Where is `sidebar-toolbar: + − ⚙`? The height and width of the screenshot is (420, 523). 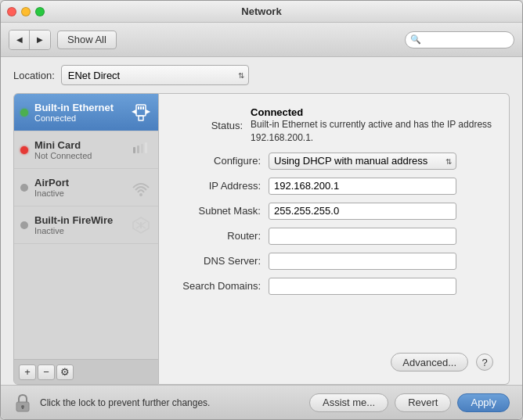 sidebar-toolbar: + − ⚙ is located at coordinates (86, 372).